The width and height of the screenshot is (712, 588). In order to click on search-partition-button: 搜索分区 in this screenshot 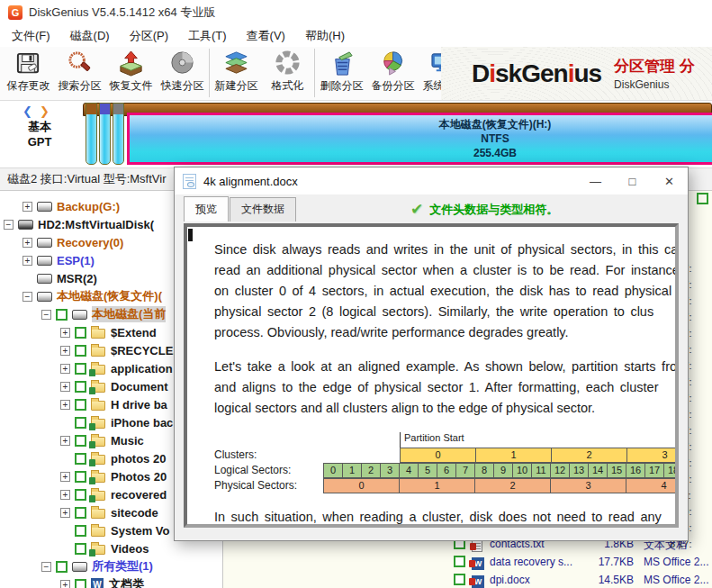, I will do `click(79, 70)`.